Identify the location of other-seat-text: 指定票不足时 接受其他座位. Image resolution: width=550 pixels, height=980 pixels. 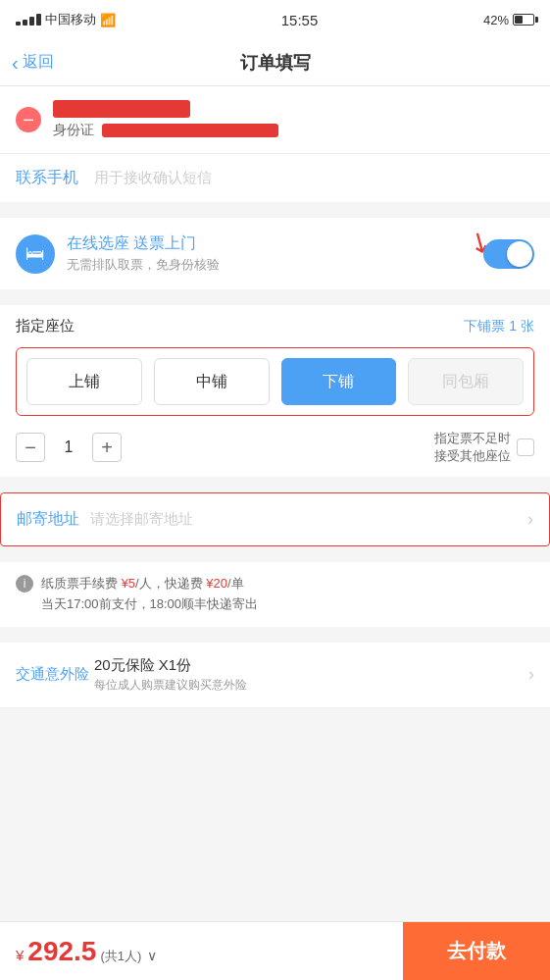
(473, 447).